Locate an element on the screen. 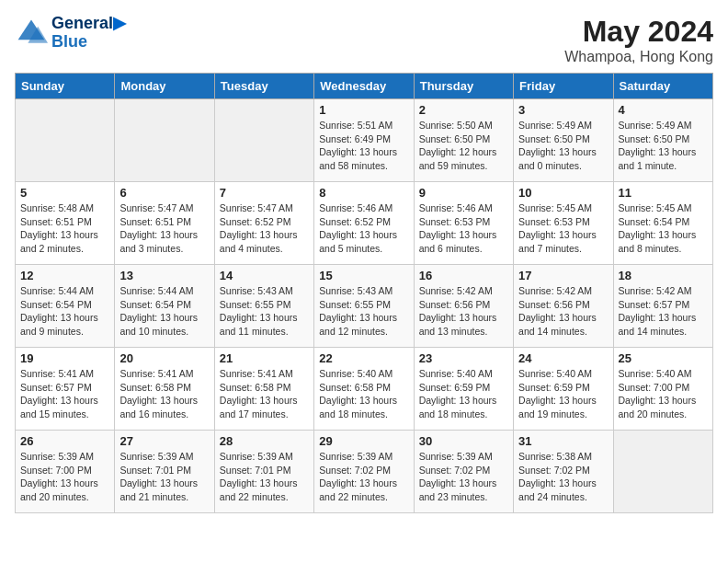 The width and height of the screenshot is (728, 563). day-number: 8 is located at coordinates (364, 193).